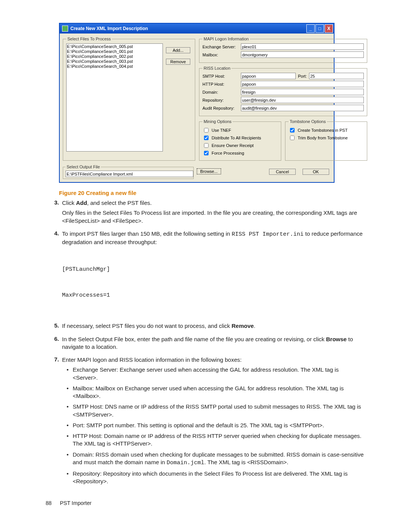  I want to click on domain-label: Domain:, so click(221, 92).